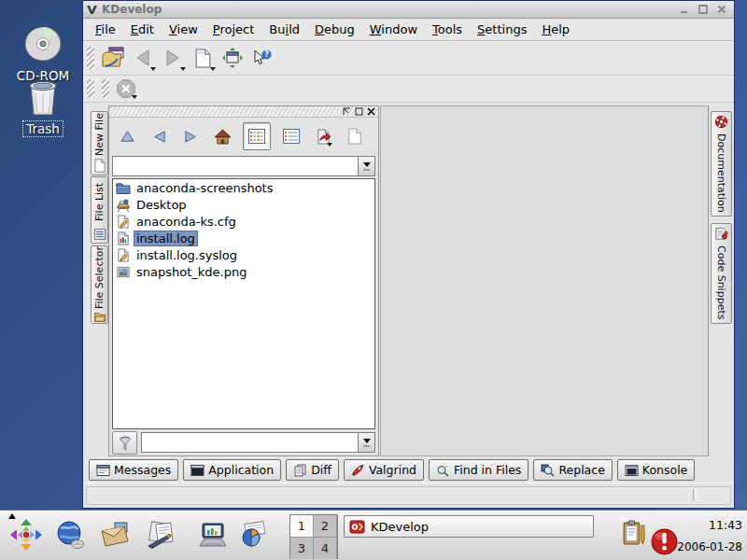 The width and height of the screenshot is (747, 560). What do you see at coordinates (134, 97) in the screenshot?
I see `stop-dropdown-arrow` at bounding box center [134, 97].